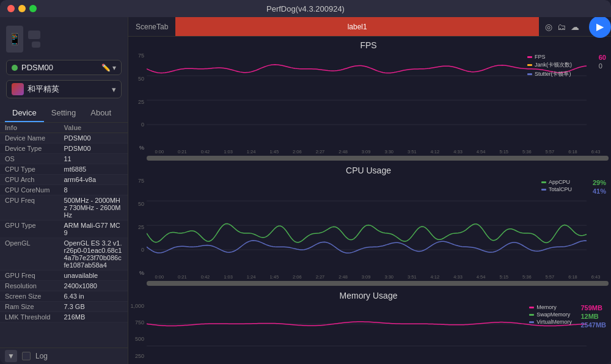 This screenshot has width=611, height=364. What do you see at coordinates (64, 286) in the screenshot?
I see `table-row: Resolution2400x1080` at bounding box center [64, 286].